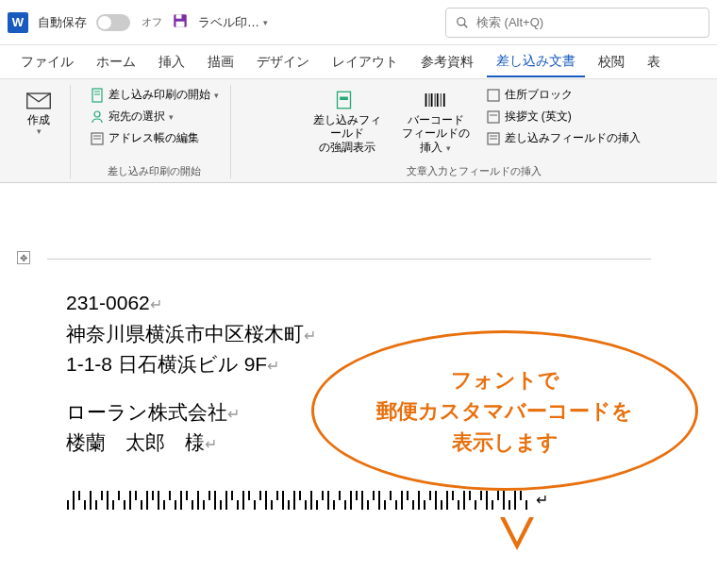  I want to click on table-move-handle: ✥, so click(24, 258).